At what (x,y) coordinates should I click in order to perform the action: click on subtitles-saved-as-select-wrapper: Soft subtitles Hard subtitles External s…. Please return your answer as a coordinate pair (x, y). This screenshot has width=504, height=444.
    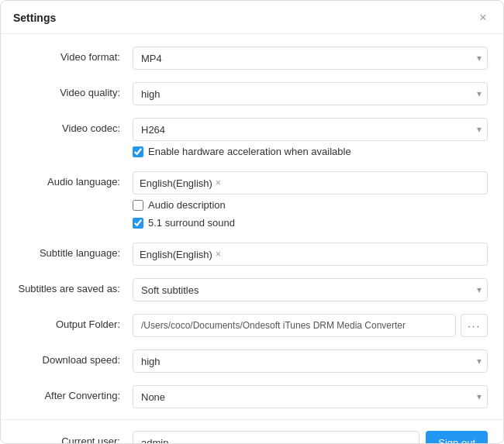
    Looking at the image, I should click on (310, 290).